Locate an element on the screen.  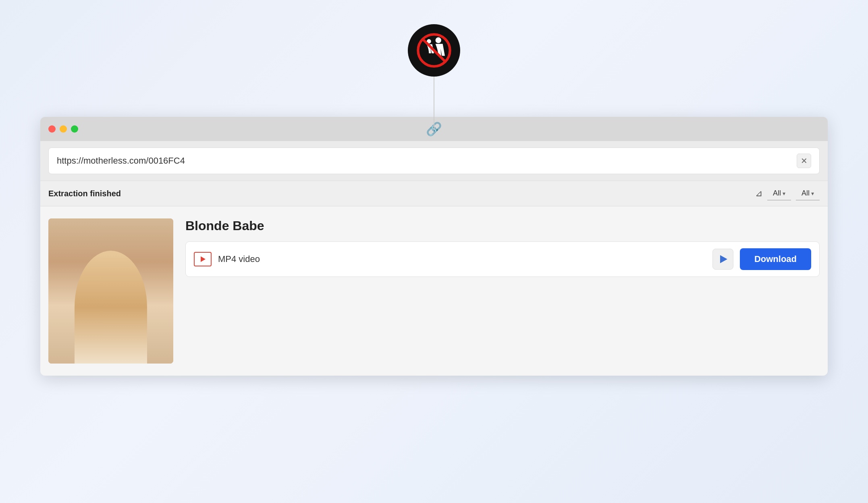
site-restriction-icon is located at coordinates (434, 50).